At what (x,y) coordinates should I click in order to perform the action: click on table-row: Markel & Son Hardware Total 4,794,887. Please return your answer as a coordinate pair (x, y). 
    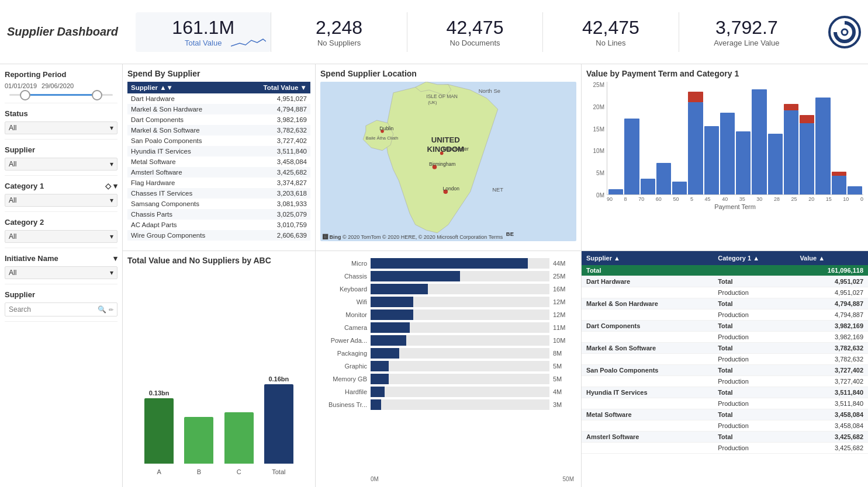
    Looking at the image, I should click on (725, 304).